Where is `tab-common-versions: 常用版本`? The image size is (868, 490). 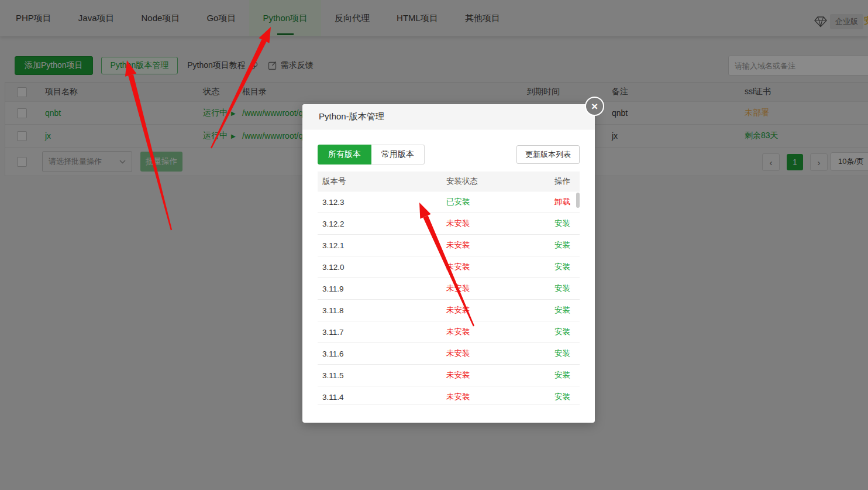 tab-common-versions: 常用版本 is located at coordinates (398, 155).